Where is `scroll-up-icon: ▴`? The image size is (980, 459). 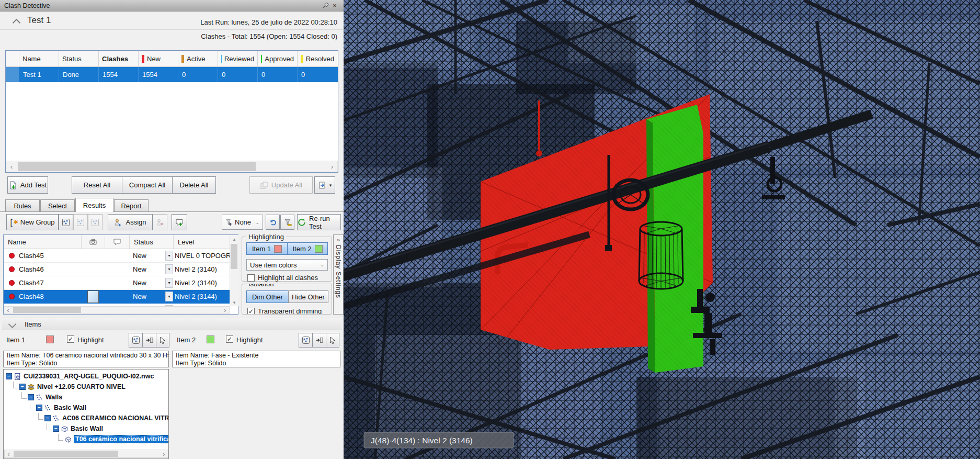
scroll-up-icon: ▴ is located at coordinates (234, 239).